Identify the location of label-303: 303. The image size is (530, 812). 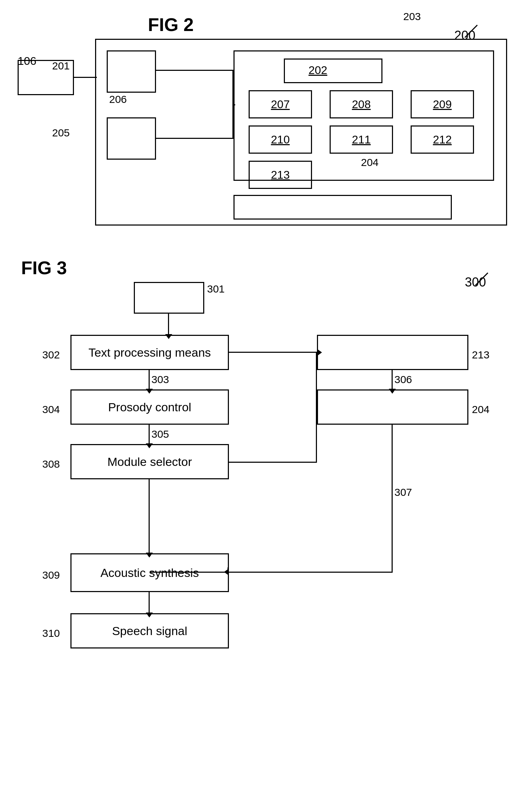
(160, 380).